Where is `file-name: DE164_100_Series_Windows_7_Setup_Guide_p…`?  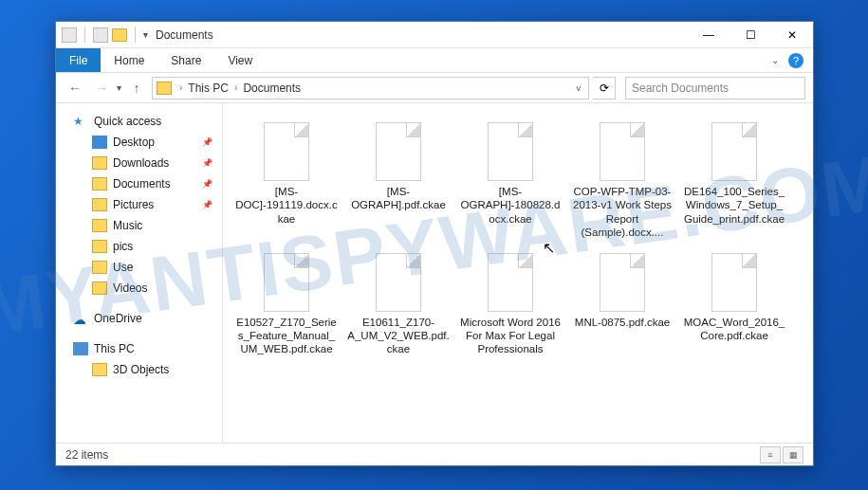 file-name: DE164_100_Series_Windows_7_Setup_Guide_p… is located at coordinates (734, 205).